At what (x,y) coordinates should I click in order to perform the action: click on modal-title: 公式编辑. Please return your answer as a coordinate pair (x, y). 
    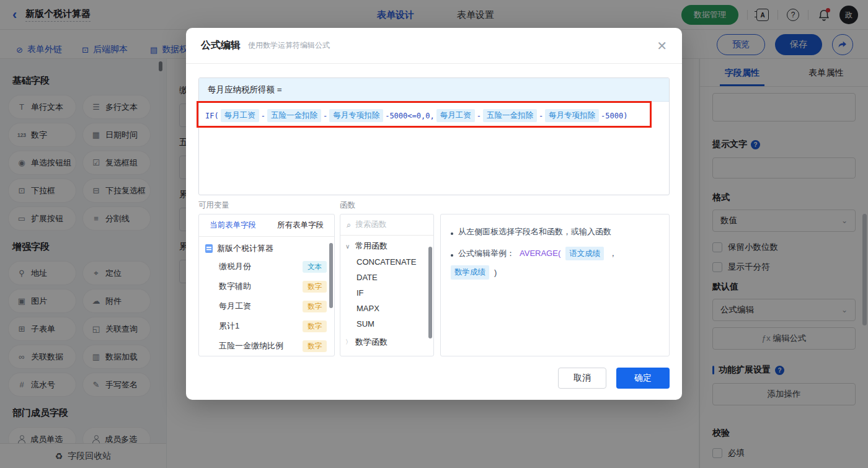
    Looking at the image, I should click on (221, 46).